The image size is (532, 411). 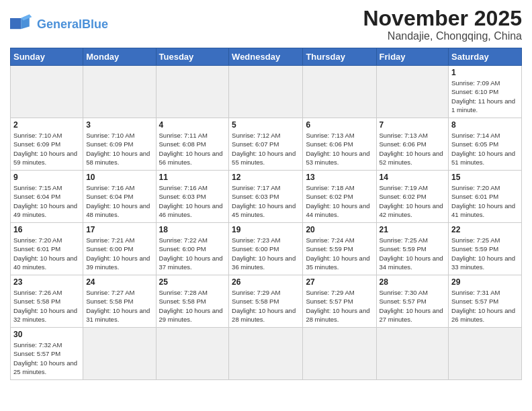 I want to click on day-number: 6, so click(x=339, y=125).